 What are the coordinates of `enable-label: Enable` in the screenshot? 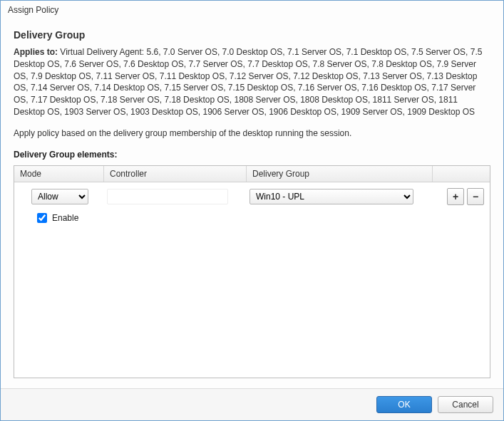 It's located at (66, 218).